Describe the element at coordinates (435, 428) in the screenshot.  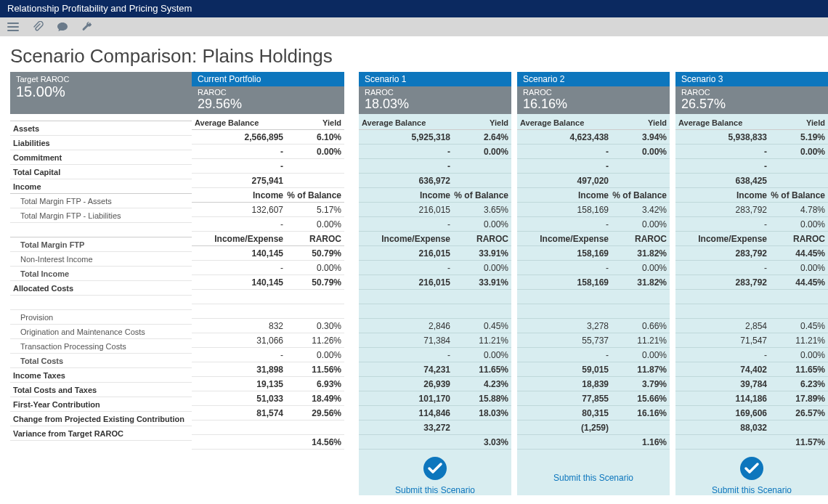
I see `data-cell: 33,272` at that location.